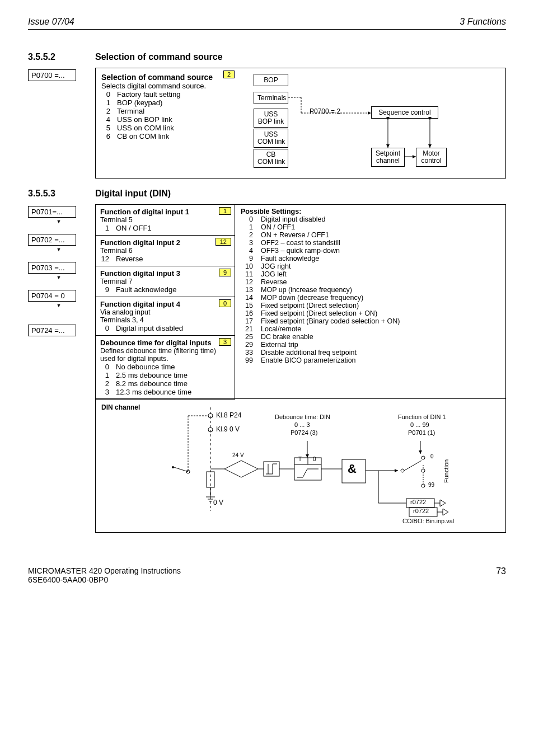 The width and height of the screenshot is (534, 756). Describe the element at coordinates (418, 502) in the screenshot. I see `label-r0722a: r0722` at that location.